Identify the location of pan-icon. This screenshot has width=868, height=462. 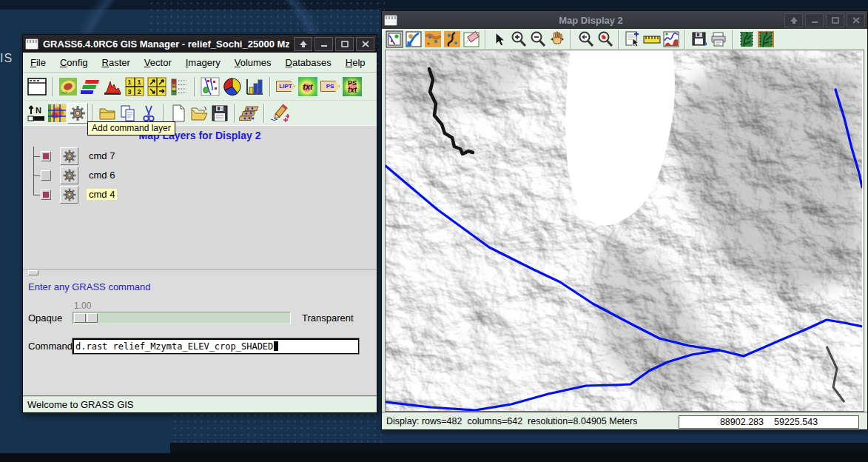
(557, 39).